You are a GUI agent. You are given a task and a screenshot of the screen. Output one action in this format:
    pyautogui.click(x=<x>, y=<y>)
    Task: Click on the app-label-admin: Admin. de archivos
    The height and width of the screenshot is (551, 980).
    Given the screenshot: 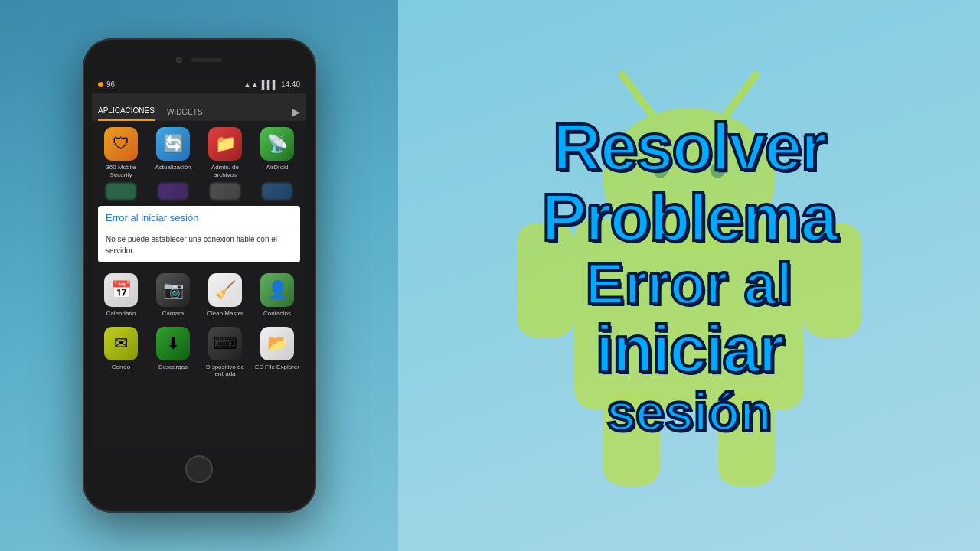 What is the action you would take?
    pyautogui.click(x=225, y=171)
    